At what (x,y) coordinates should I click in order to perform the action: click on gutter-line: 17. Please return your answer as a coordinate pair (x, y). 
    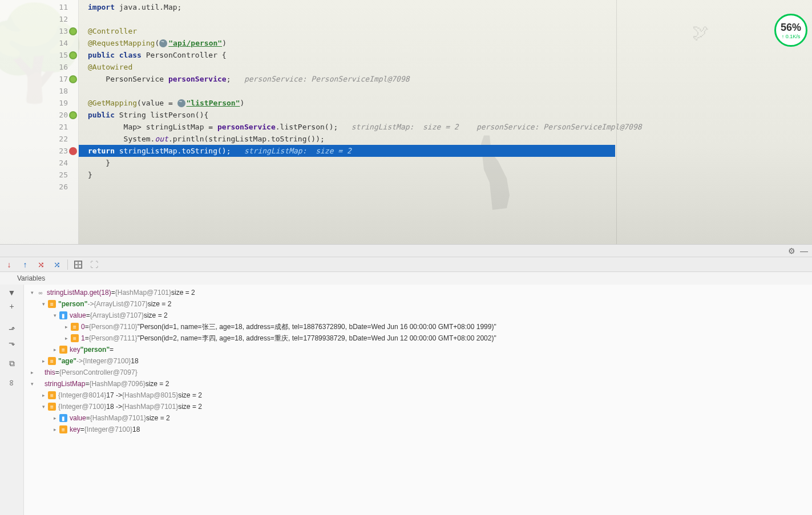
    Looking at the image, I should click on (39, 79).